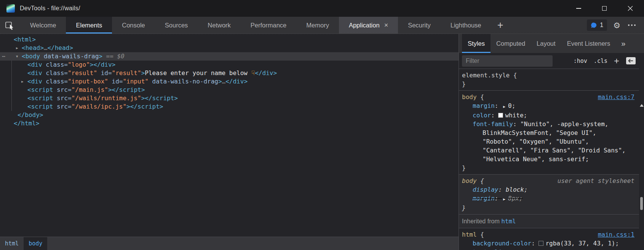 The image size is (644, 250). What do you see at coordinates (491, 249) in the screenshot?
I see `property-name: text-align` at bounding box center [491, 249].